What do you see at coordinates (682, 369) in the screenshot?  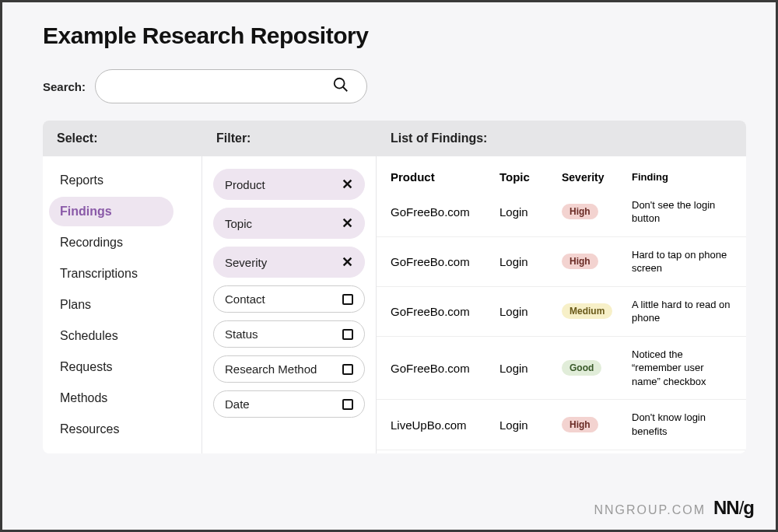 I see `cell-finding: Noticed the “remember user name” checkbo…` at bounding box center [682, 369].